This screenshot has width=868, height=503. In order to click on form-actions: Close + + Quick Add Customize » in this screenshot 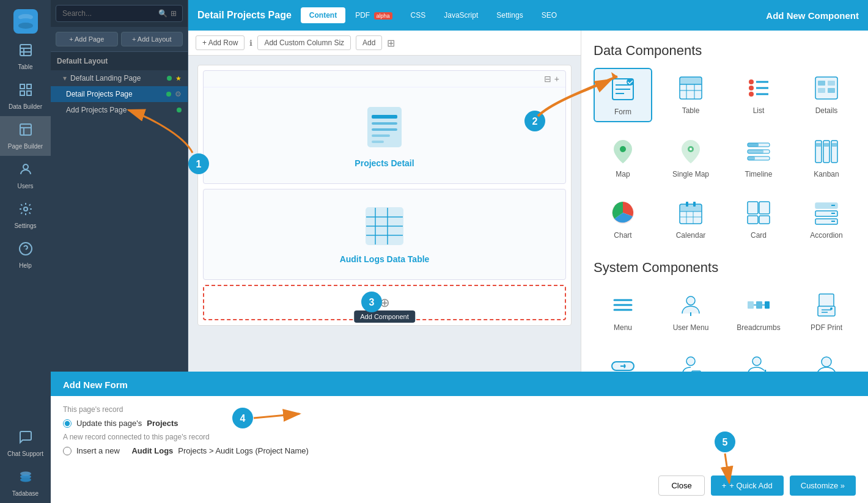, I will do `click(460, 485)`.